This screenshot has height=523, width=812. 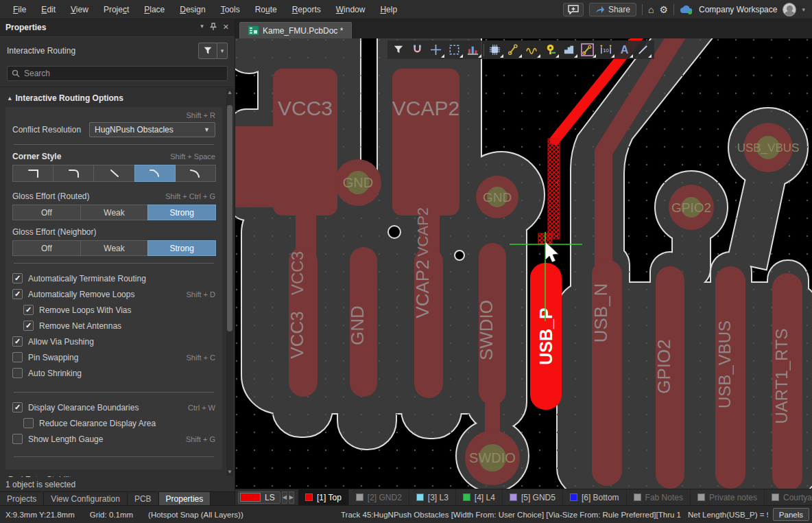 What do you see at coordinates (546, 336) in the screenshot?
I see `usb-p-pad-group: USB_P` at bounding box center [546, 336].